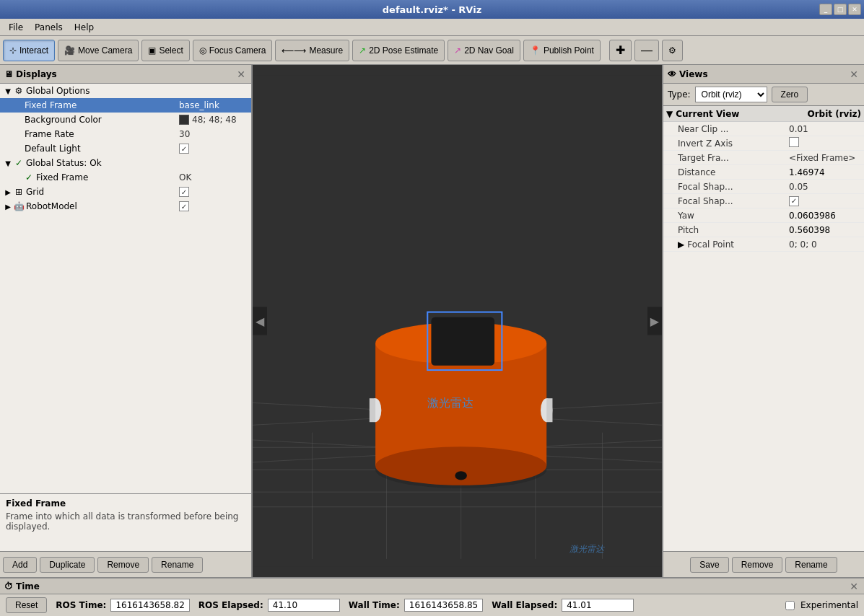 Image resolution: width=864 pixels, height=616 pixels. Describe the element at coordinates (20, 565) in the screenshot. I see `add-display-button: Add` at that location.